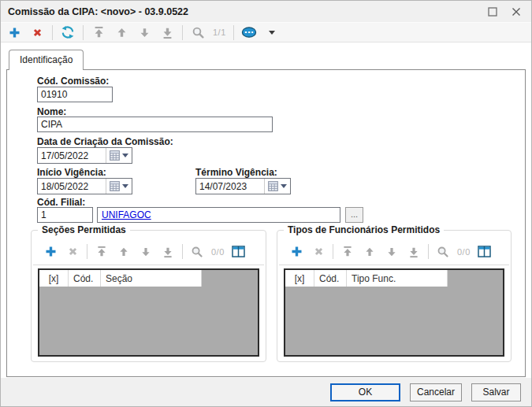 Image resolution: width=532 pixels, height=407 pixels. I want to click on delete-record-button, so click(37, 32).